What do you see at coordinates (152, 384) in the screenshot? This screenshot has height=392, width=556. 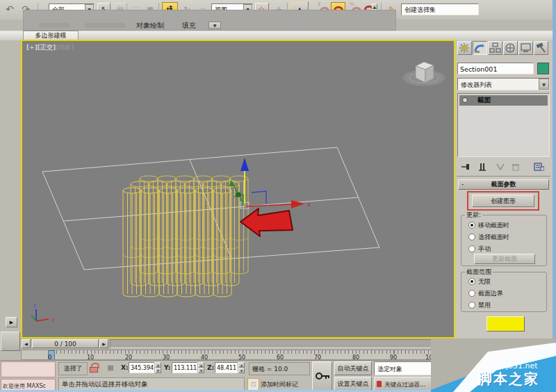 I see `prompt-line: 单击并拖动以选择并移动对象` at bounding box center [152, 384].